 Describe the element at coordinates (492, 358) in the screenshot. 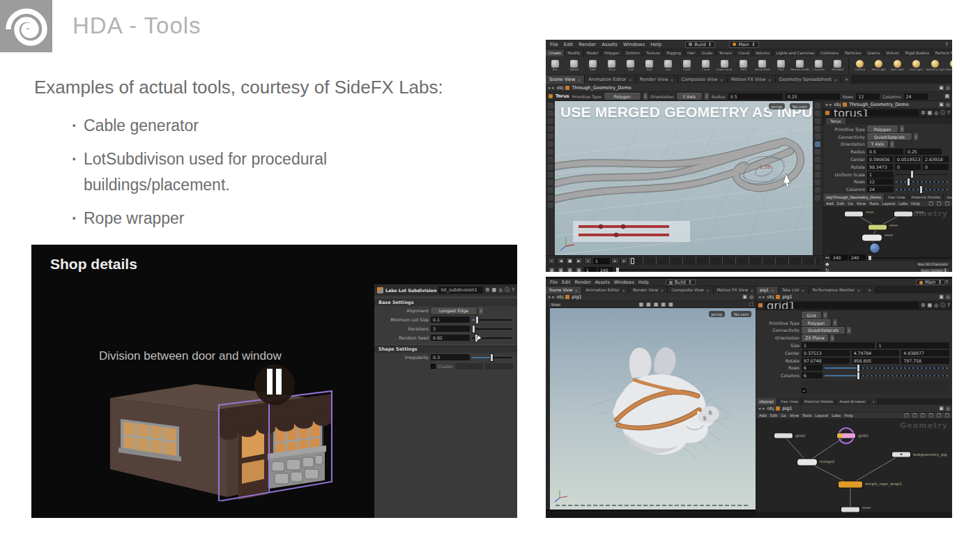

I see `lot-slider` at that location.